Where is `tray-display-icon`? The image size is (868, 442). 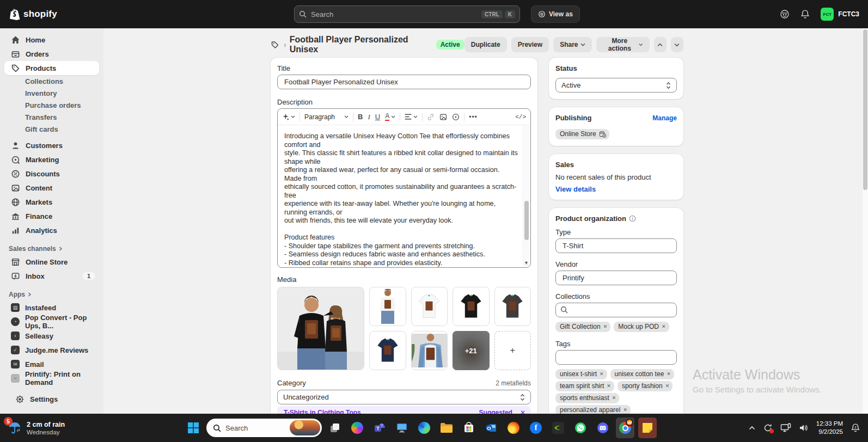 tray-display-icon is located at coordinates (786, 428).